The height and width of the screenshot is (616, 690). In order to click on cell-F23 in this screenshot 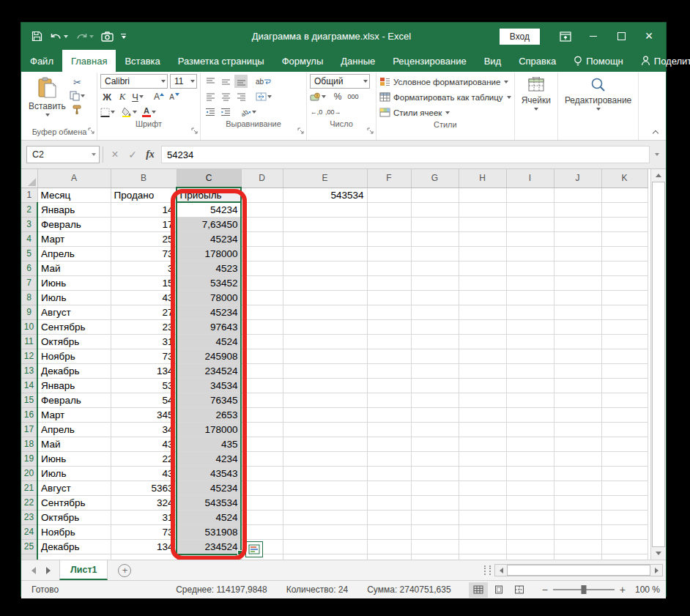, I will do `click(389, 517)`.